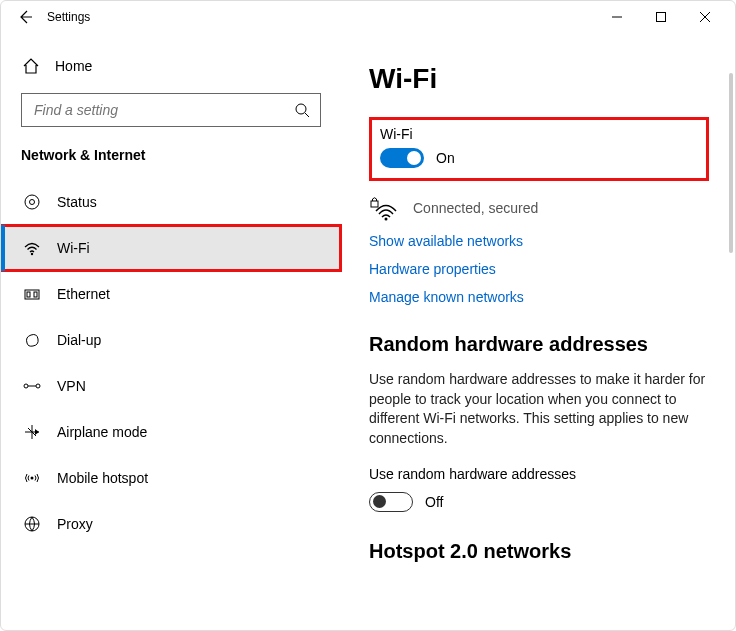 The height and width of the screenshot is (631, 736). What do you see at coordinates (538, 474) in the screenshot?
I see `random-hw-toggle-label: Use random hardware addresses` at bounding box center [538, 474].